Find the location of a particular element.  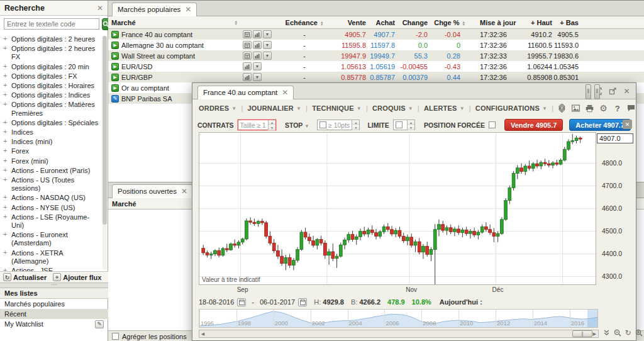

zoom-out-icon is located at coordinates (618, 332).